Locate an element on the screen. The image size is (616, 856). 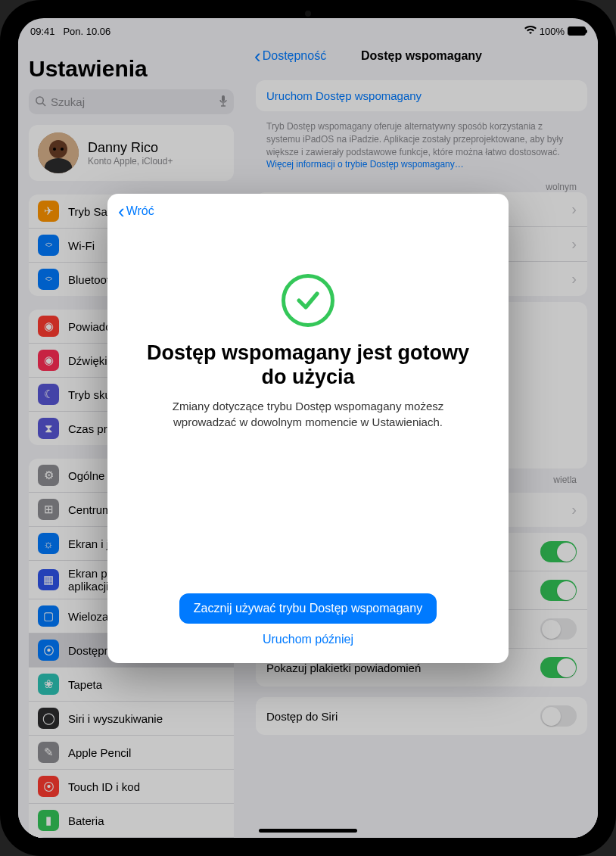
checkmark-icon is located at coordinates (308, 300).